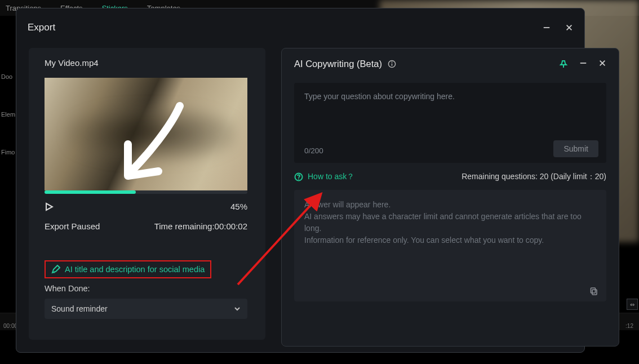  Describe the element at coordinates (8, 77) in the screenshot. I see `side-doo: Doo` at that location.